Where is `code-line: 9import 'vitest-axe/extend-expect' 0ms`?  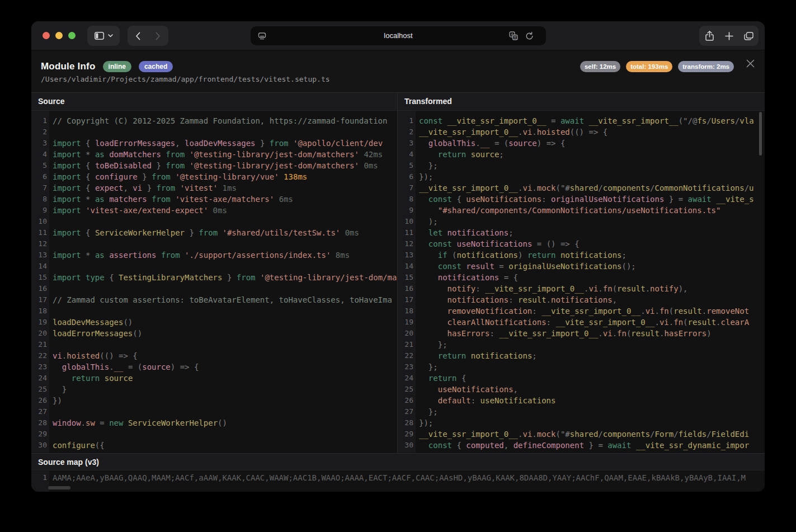 code-line: 9import 'vitest-axe/extend-expect' 0ms is located at coordinates (214, 210).